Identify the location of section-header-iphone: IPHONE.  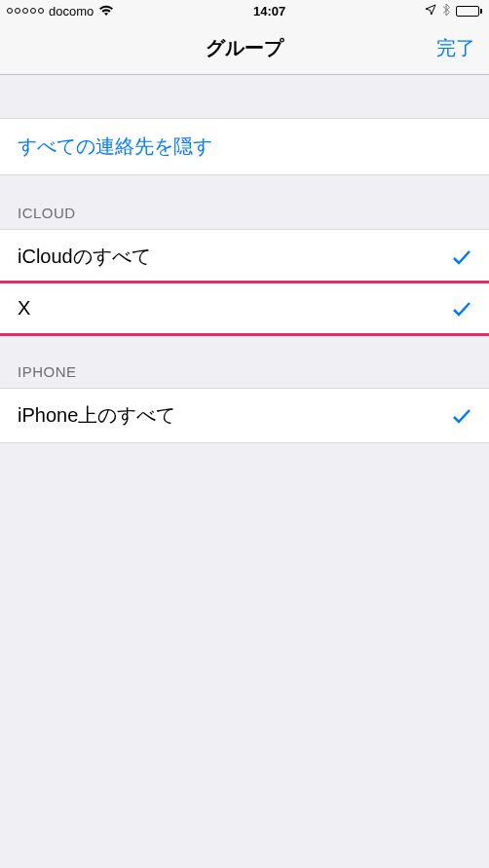
(244, 360).